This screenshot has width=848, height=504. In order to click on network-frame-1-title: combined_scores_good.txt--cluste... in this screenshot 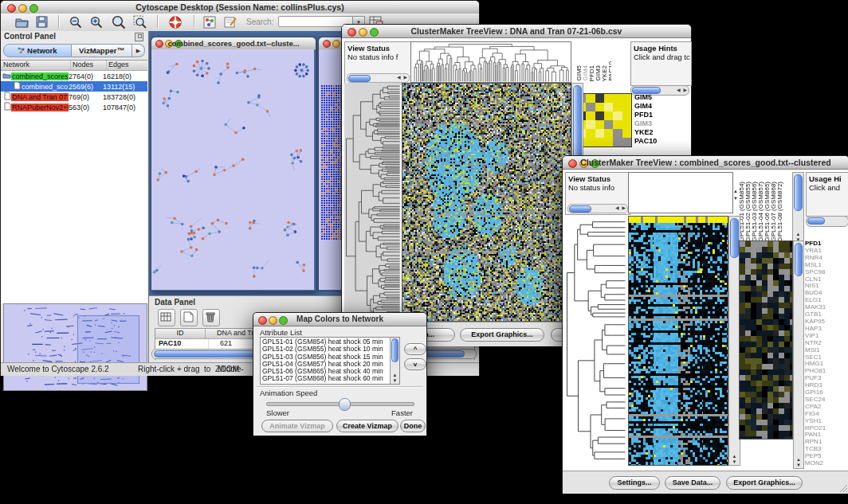, I will do `click(234, 43)`.